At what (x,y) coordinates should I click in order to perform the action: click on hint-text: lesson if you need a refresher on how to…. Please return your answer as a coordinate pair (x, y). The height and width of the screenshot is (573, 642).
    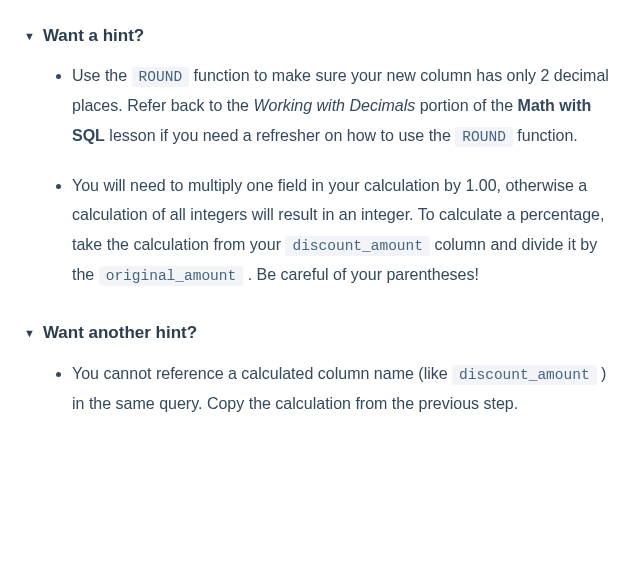
    Looking at the image, I should click on (280, 136).